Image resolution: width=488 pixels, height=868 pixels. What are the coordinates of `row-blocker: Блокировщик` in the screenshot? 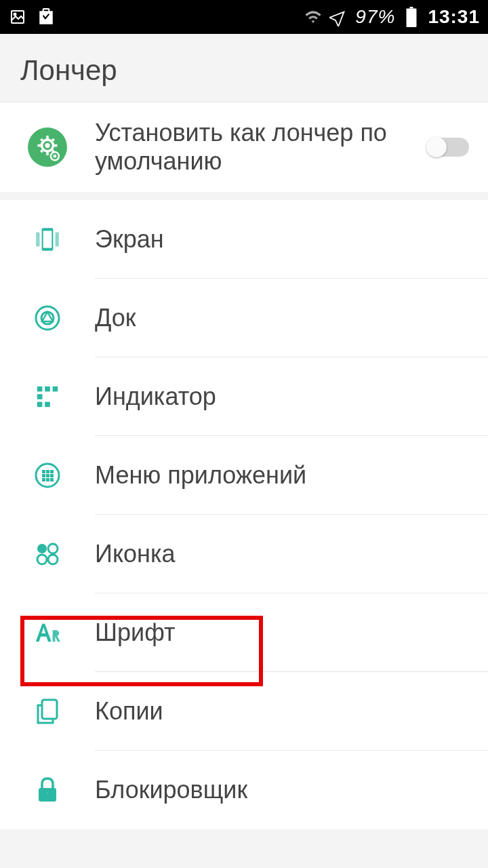 It's located at (244, 790).